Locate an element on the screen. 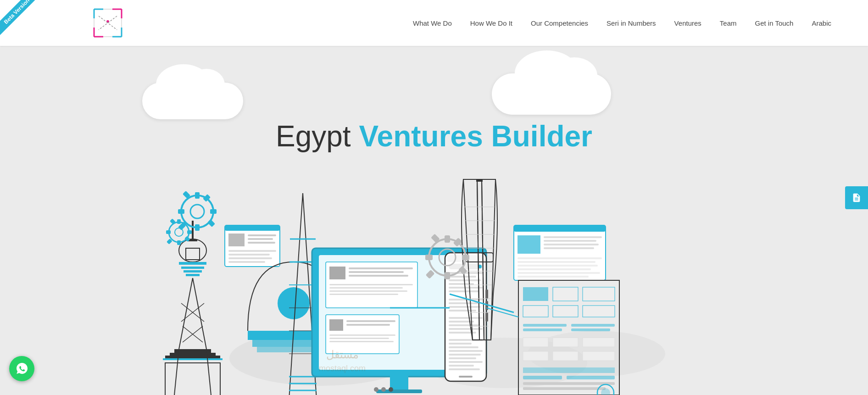  nav-seri-in-numbers: Seri in Numbers is located at coordinates (631, 23).